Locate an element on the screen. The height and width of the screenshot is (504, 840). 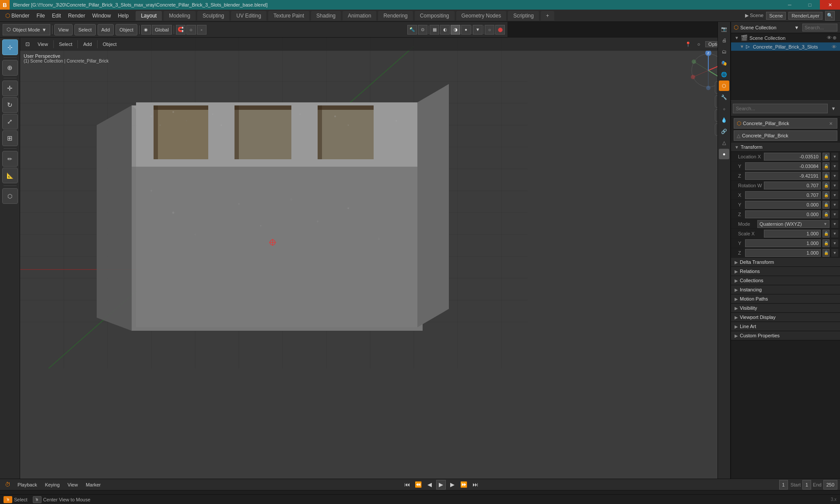
keying-btn: Keying is located at coordinates (52, 485).